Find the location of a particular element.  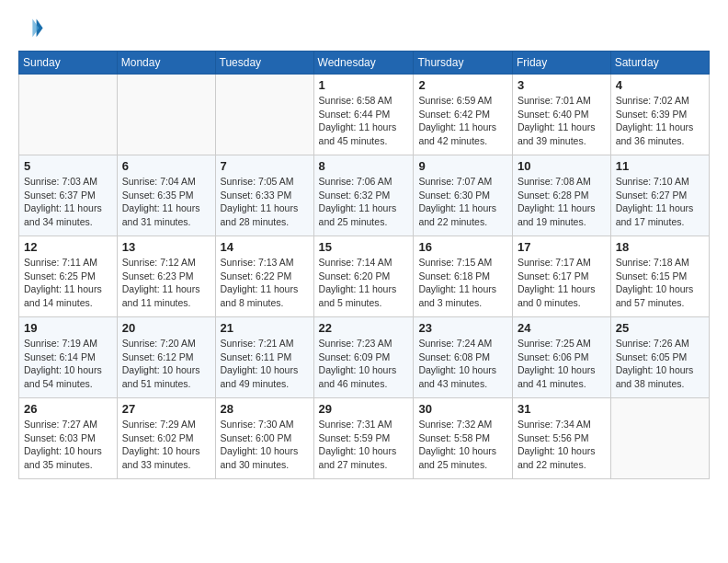

day-info: Sunrise: 7:20 AMSunset: 6:12 PMDaylight:… is located at coordinates (166, 364).